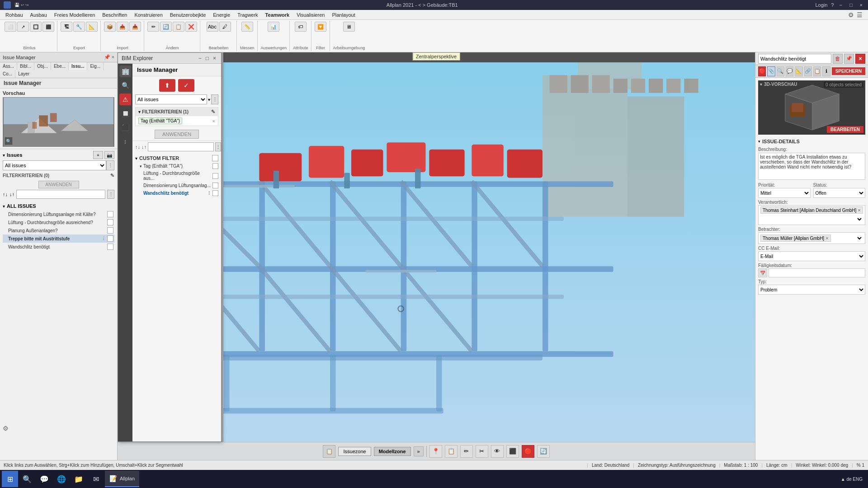 This screenshot has width=868, height=488. I want to click on tab-ebe: Ebe..., so click(60, 66).